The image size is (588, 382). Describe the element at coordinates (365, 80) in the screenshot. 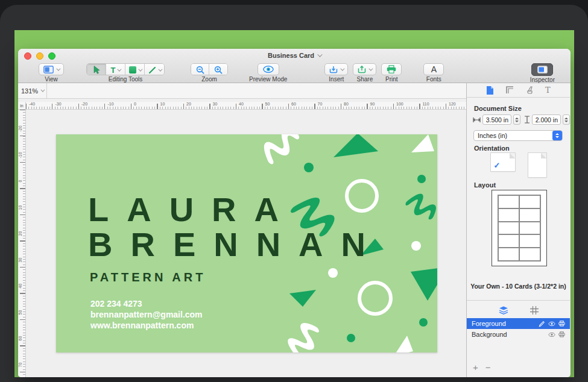

I see `share-label: Share` at that location.